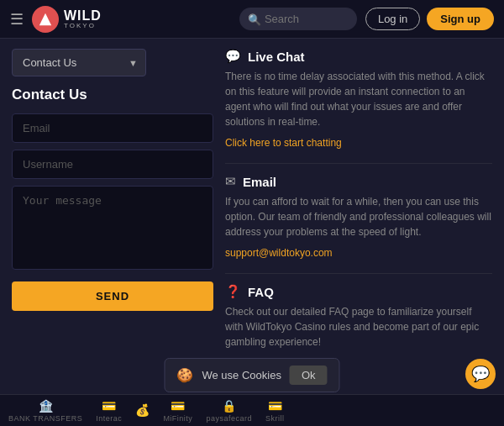 This screenshot has height=426, width=504. What do you see at coordinates (230, 181) in the screenshot?
I see `email-icon: ✉` at bounding box center [230, 181].